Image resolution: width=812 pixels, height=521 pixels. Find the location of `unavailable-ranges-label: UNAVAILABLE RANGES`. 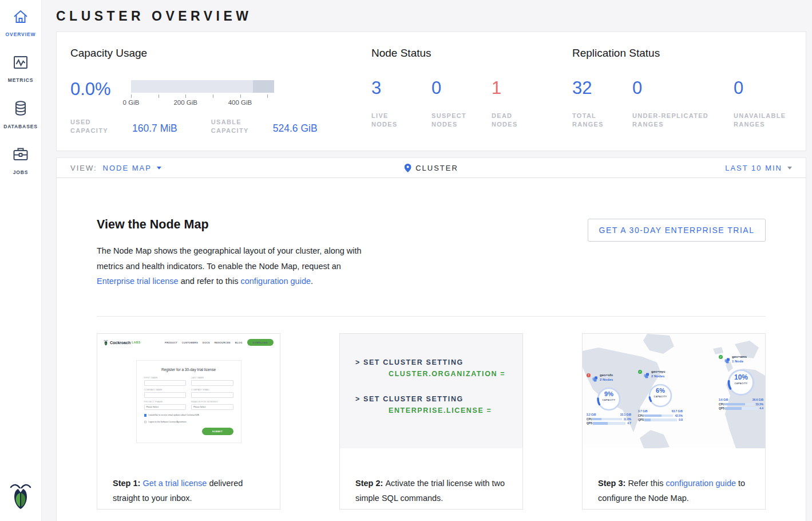

unavailable-ranges-label: UNAVAILABLE RANGES is located at coordinates (765, 120).